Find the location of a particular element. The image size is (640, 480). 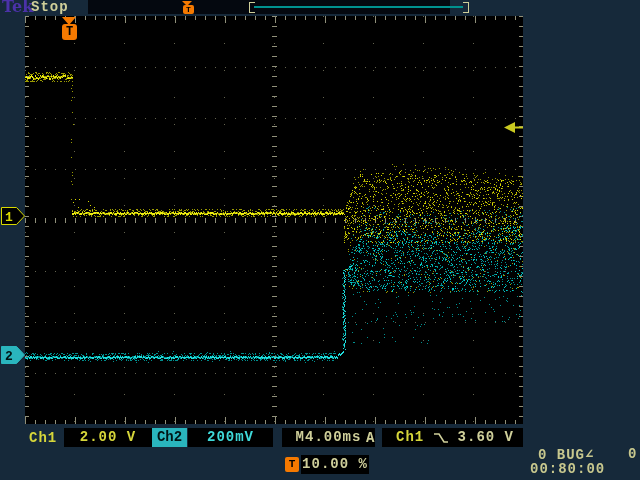

ch2-readout-label: Ch2 is located at coordinates (170, 438).